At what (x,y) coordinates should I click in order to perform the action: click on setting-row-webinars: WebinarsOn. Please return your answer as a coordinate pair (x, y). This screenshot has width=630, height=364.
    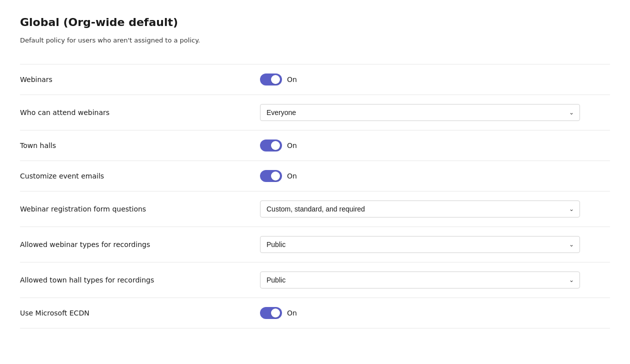
    Looking at the image, I should click on (315, 80).